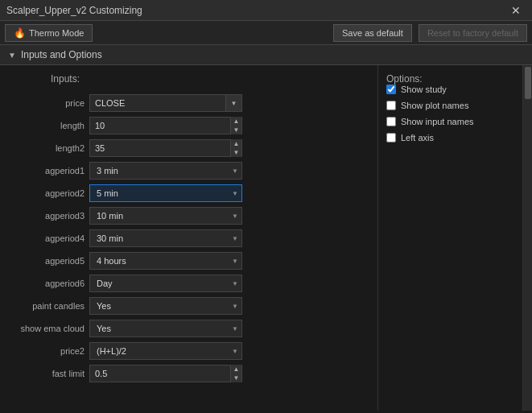 The width and height of the screenshot is (532, 413). Describe the element at coordinates (193, 148) in the screenshot. I see `length2-row: length2 ▲ ▼` at that location.